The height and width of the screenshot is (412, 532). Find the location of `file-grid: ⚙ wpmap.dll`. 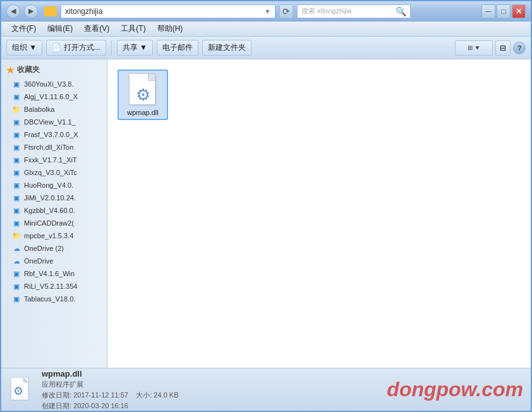

file-grid: ⚙ wpmap.dll is located at coordinates (319, 95).